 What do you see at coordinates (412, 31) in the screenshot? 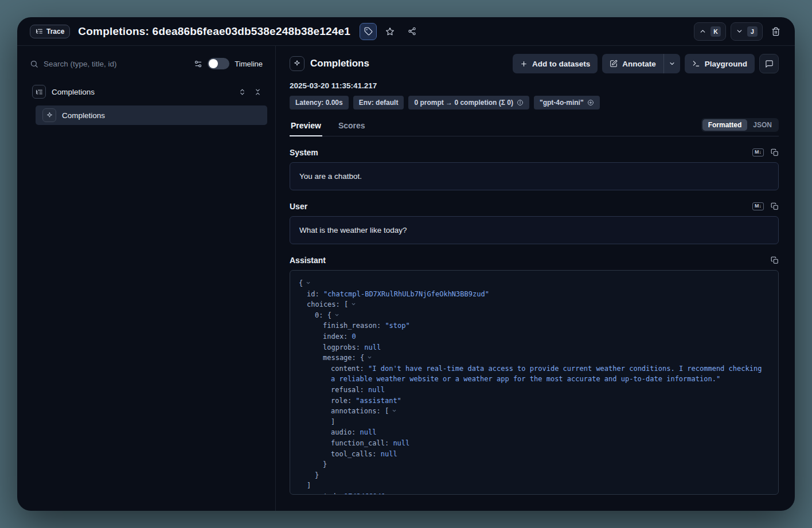
I see `share-icon` at bounding box center [412, 31].